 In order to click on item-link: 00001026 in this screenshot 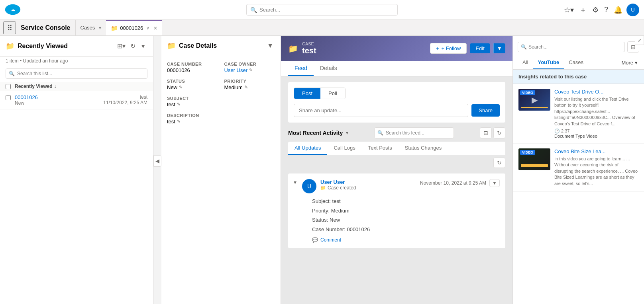, I will do `click(26, 97)`.